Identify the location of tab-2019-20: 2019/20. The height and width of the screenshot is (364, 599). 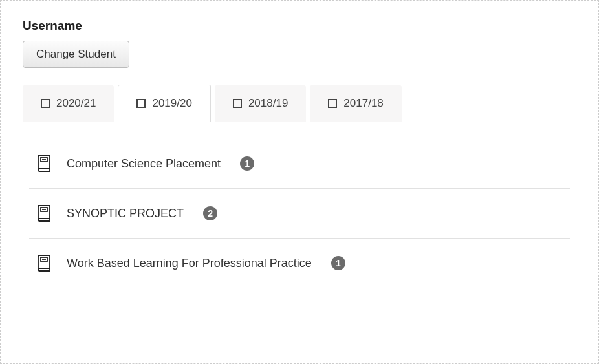
(164, 103).